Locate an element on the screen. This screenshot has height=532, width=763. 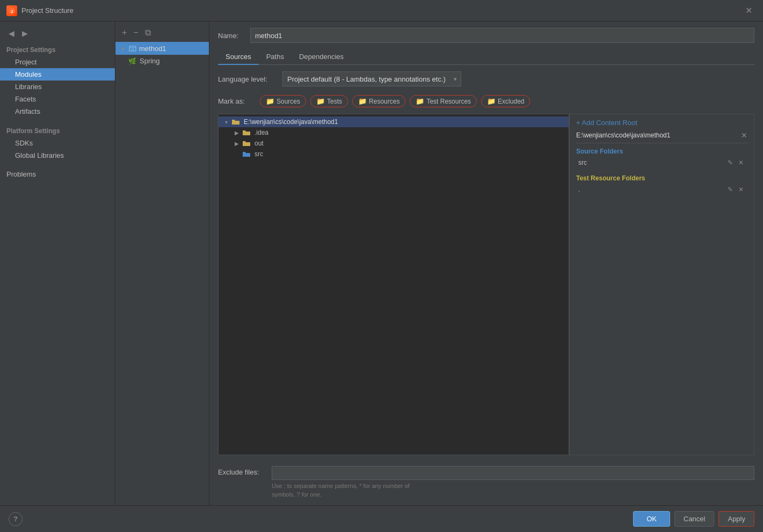
root-folder-icon is located at coordinates (236, 122).